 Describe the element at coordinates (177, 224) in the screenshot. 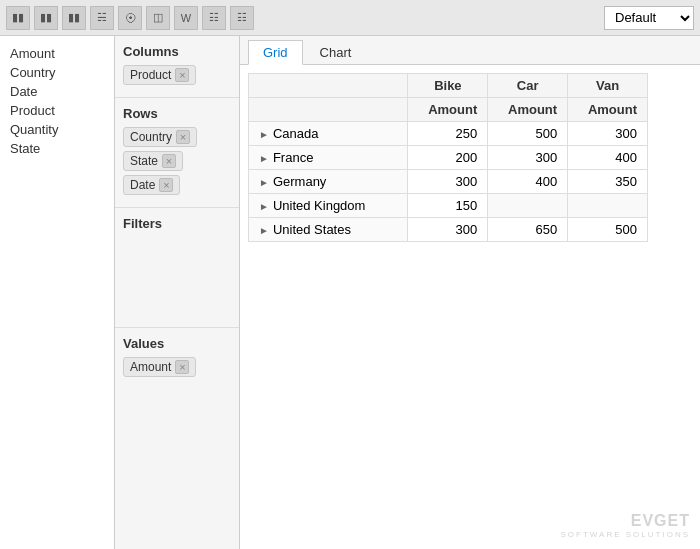

I see `filters-title: Filters` at that location.